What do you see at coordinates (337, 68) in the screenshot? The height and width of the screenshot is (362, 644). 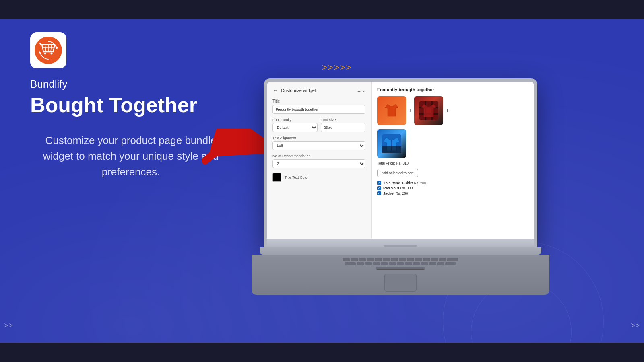 I see `chevrons-top: >>>>>` at bounding box center [337, 68].